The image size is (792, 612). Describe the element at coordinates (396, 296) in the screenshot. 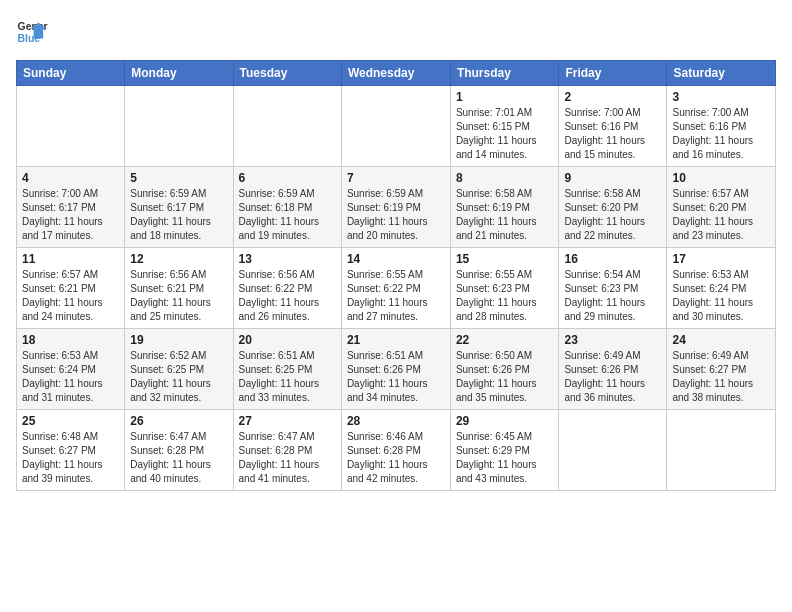

I see `day-info: Sunrise: 6:55 AM Sunset: 6:22 PM Dayligh…` at that location.